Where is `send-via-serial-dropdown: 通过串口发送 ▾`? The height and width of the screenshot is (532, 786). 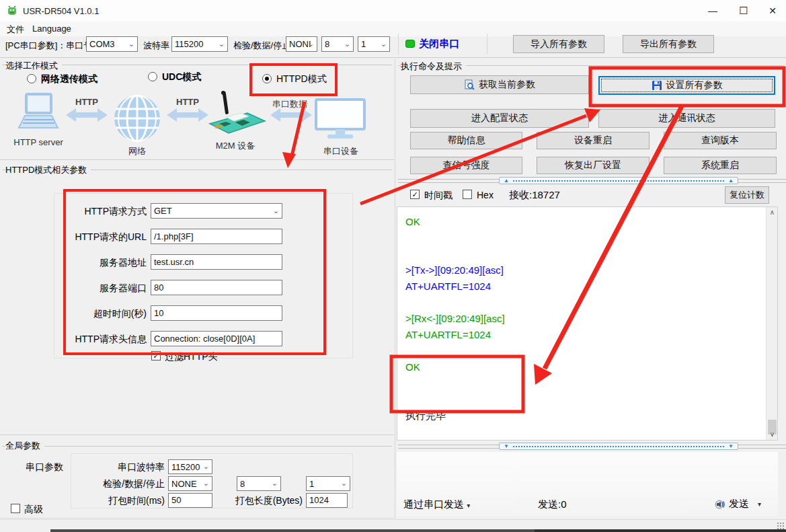 send-via-serial-dropdown: 通过串口发送 ▾ is located at coordinates (437, 504).